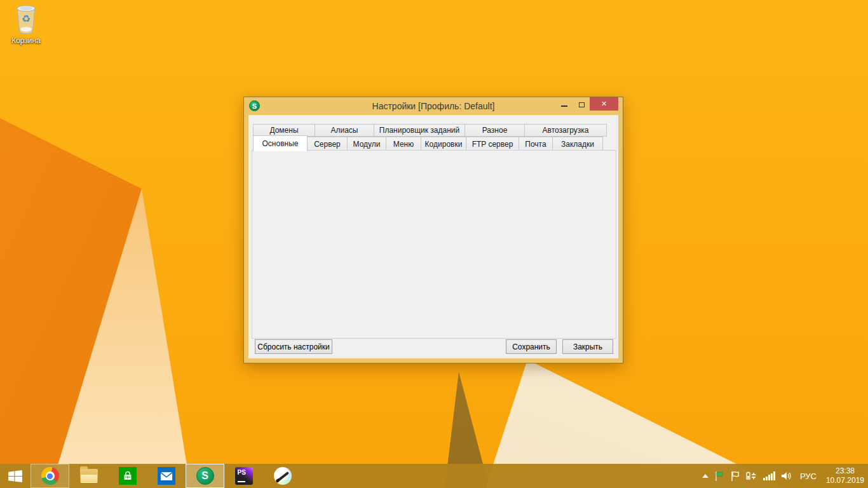 This screenshot has width=868, height=488. Describe the element at coordinates (752, 476) in the screenshot. I see `power-icon` at that location.